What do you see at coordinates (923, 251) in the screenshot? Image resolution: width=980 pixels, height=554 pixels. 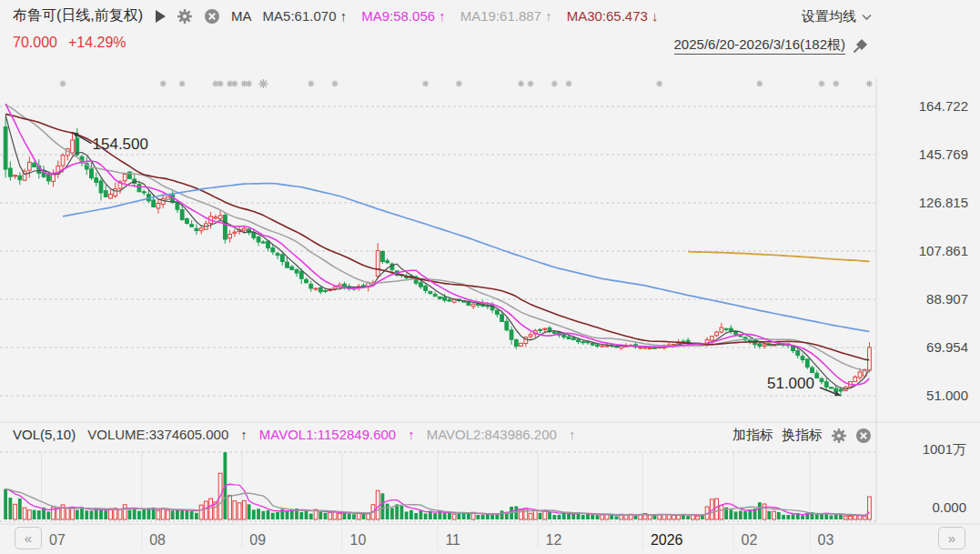 I see `price-axis-label: 107.861` at bounding box center [923, 251].